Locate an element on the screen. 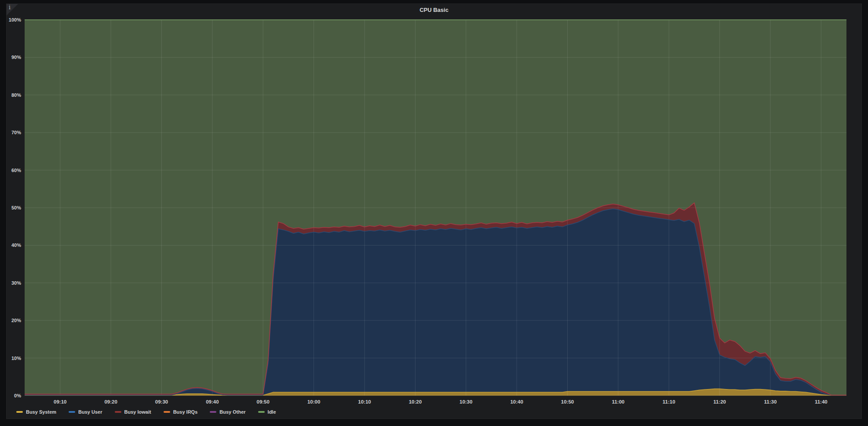  legend-item-busy-system: Busy System is located at coordinates (36, 412).